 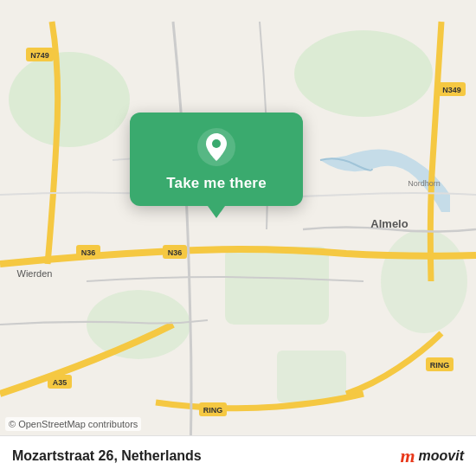 I want to click on bottom-bar: Mozartstraat 26, Netherlands m moovit, so click(x=238, y=455).